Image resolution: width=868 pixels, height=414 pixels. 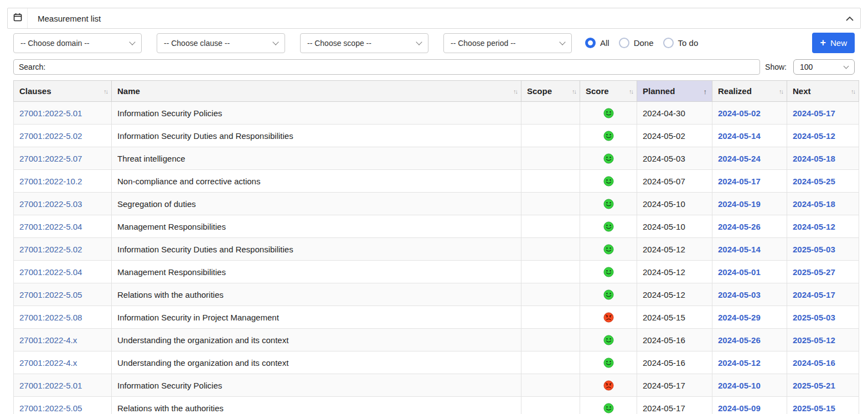 I want to click on realized-link: 2024-05-03, so click(x=740, y=294).